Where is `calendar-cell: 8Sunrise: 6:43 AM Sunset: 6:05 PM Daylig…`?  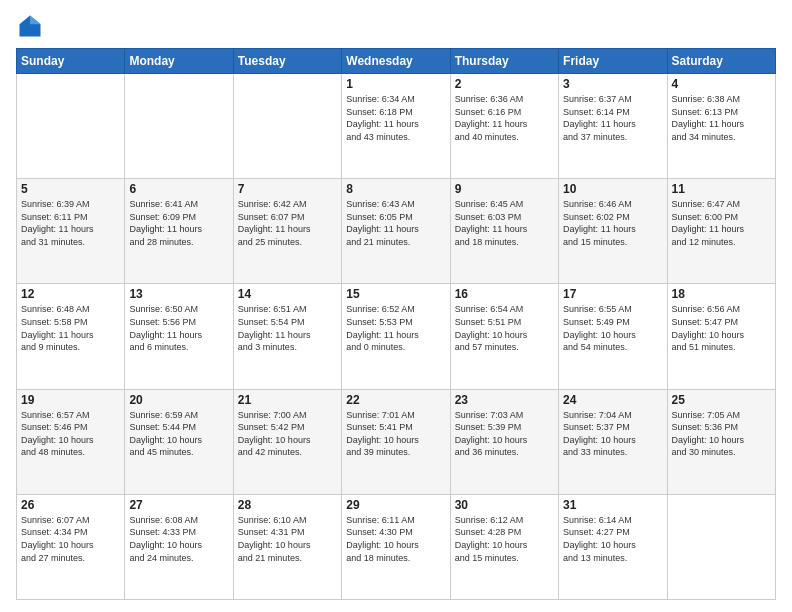 calendar-cell: 8Sunrise: 6:43 AM Sunset: 6:05 PM Daylig… is located at coordinates (396, 232).